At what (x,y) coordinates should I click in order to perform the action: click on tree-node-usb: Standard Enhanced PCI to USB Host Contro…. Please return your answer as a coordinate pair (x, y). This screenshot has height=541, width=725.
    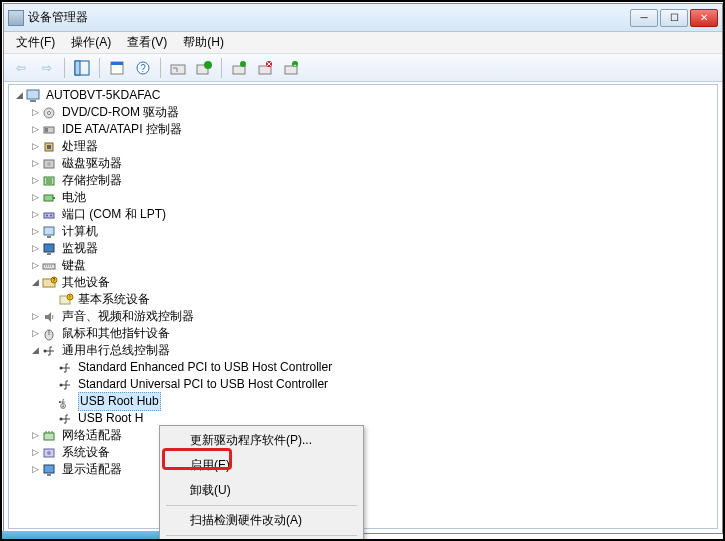
    Looking at the image, I should click on (365, 368).